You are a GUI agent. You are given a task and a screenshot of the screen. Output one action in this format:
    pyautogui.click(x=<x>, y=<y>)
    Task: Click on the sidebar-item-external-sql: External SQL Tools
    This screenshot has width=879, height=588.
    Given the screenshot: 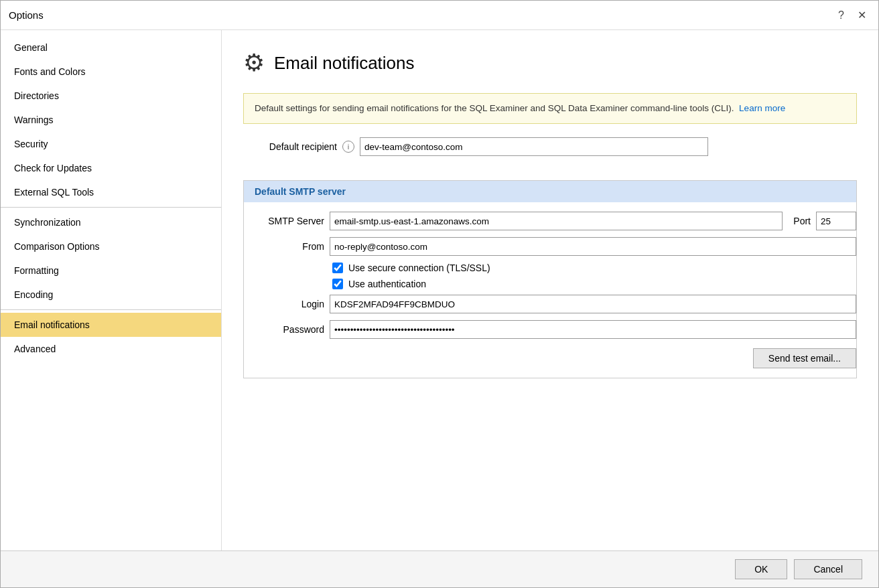 What is the action you would take?
    pyautogui.click(x=111, y=192)
    